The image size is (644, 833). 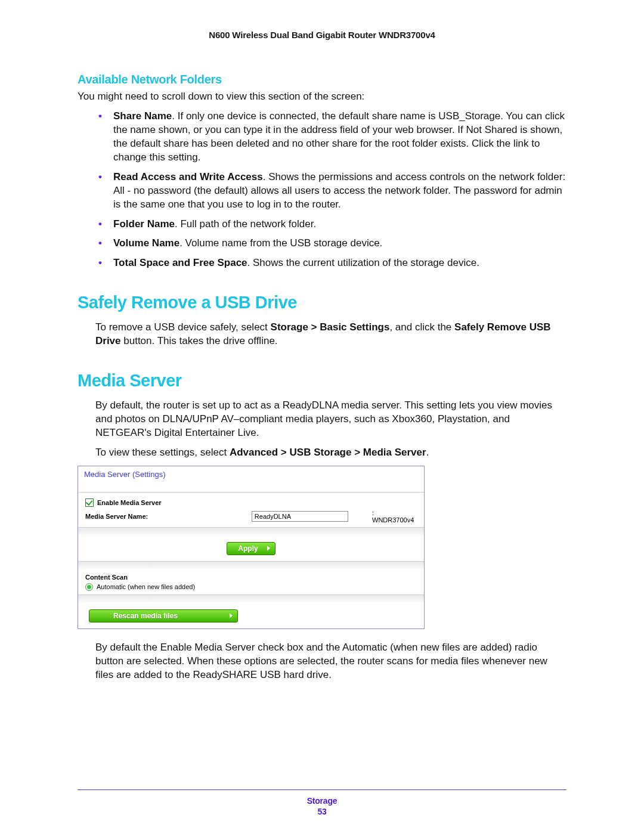 What do you see at coordinates (143, 116) in the screenshot?
I see `bullet-label: Share Name` at bounding box center [143, 116].